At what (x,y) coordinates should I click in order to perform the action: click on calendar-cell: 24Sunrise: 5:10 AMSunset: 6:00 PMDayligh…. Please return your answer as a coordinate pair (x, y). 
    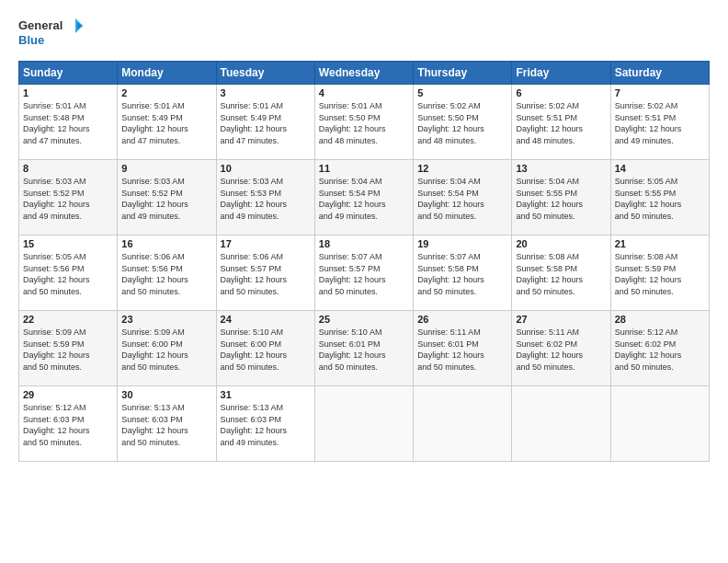
    Looking at the image, I should click on (265, 349).